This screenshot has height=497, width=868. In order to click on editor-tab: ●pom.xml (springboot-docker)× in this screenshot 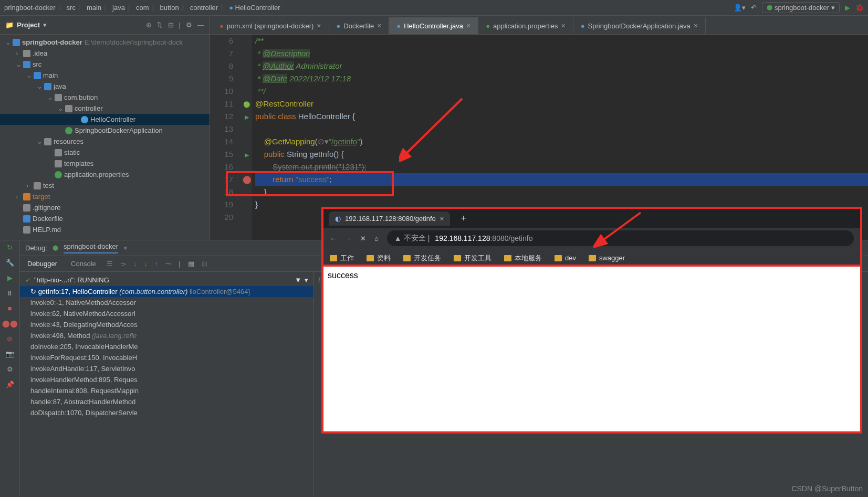, I will do `click(271, 26)`.